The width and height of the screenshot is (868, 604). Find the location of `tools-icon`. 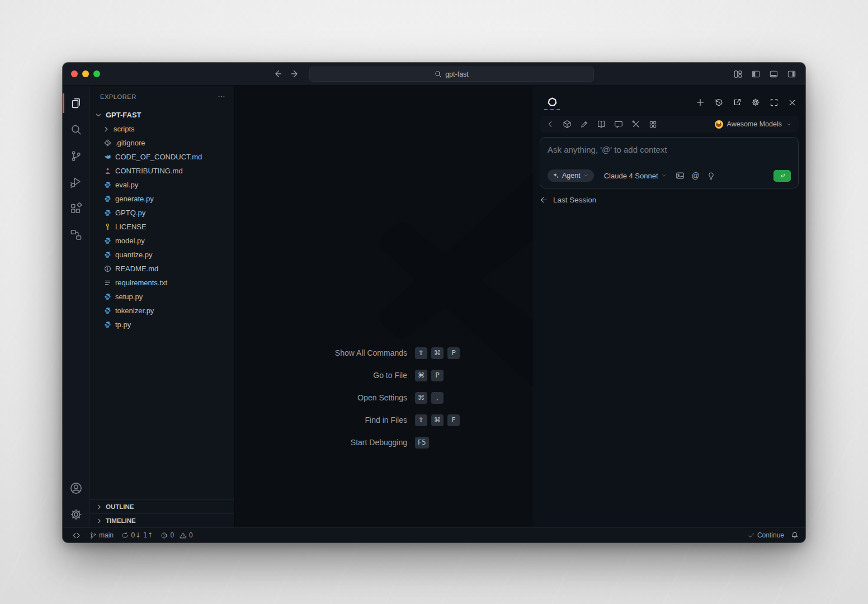

tools-icon is located at coordinates (636, 124).